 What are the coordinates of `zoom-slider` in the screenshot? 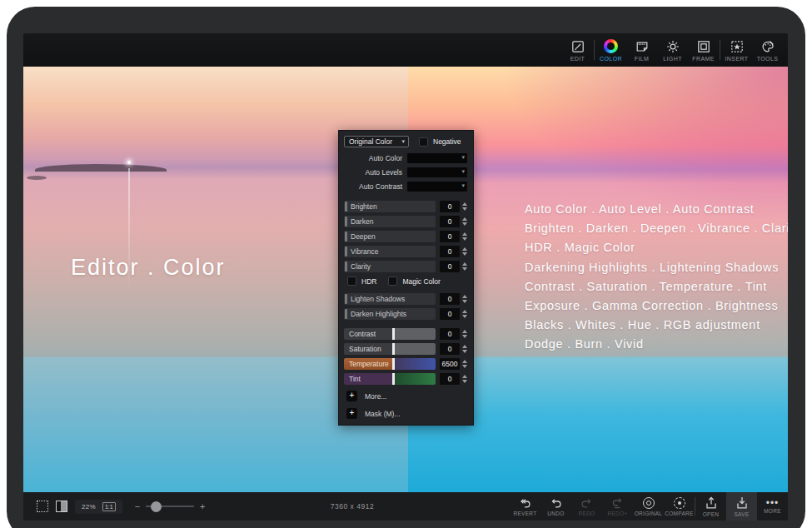 It's located at (170, 506).